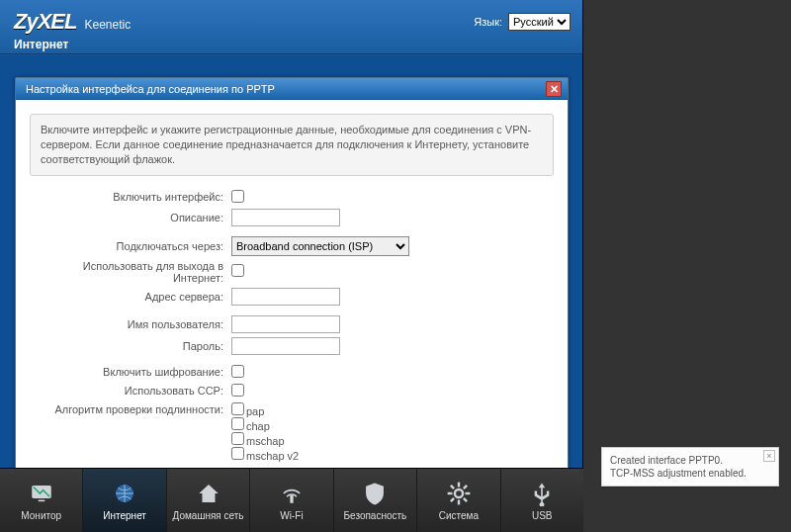 The image size is (791, 532). What do you see at coordinates (237, 439) in the screenshot?
I see `auth-mschap-checkbox` at bounding box center [237, 439].